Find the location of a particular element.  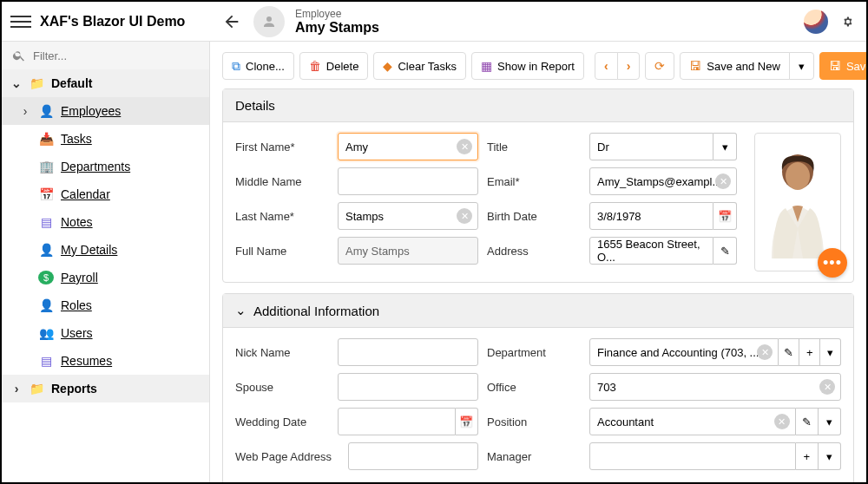

nav-item-roles: 👤Roles is located at coordinates (106, 305).